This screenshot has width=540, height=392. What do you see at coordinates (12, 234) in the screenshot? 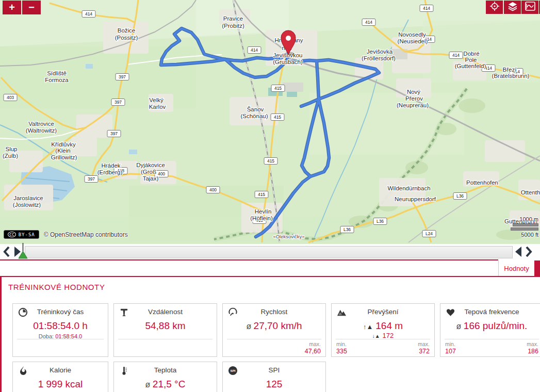
I see `cc-icon: cc` at bounding box center [12, 234].